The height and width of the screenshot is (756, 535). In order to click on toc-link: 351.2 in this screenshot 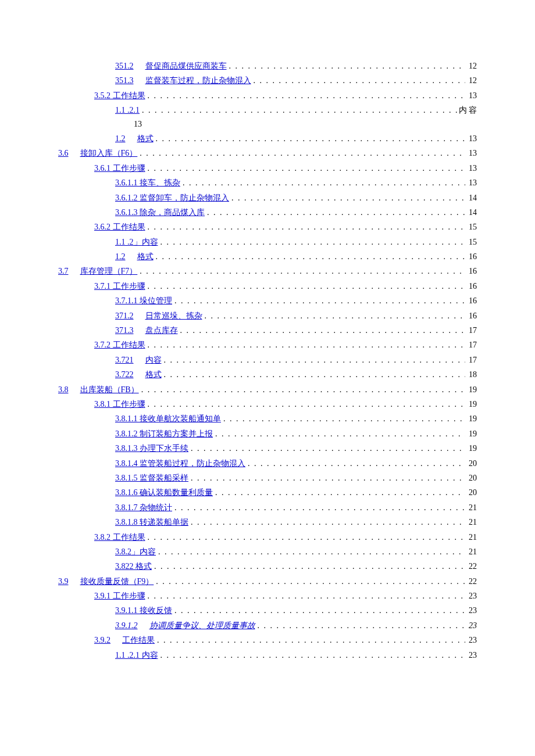, I will do `click(124, 66)`.